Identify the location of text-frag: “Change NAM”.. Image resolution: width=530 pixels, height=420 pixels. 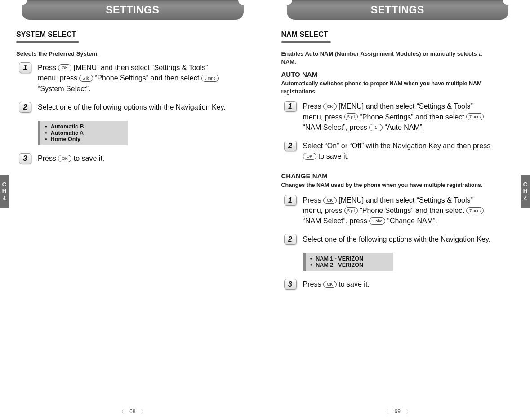
(413, 221).